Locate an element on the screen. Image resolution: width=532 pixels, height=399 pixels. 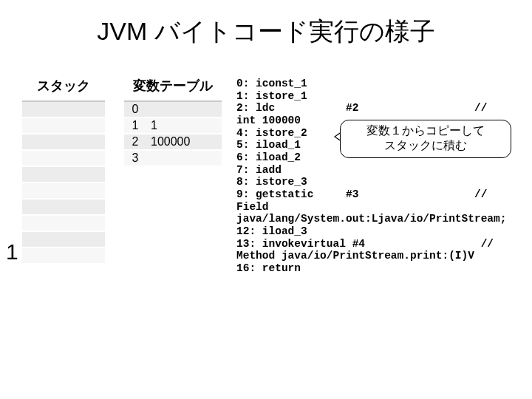
variable-table: 変数テーブル 0 1 1 2 100000 3 is located at coordinates (173, 119).